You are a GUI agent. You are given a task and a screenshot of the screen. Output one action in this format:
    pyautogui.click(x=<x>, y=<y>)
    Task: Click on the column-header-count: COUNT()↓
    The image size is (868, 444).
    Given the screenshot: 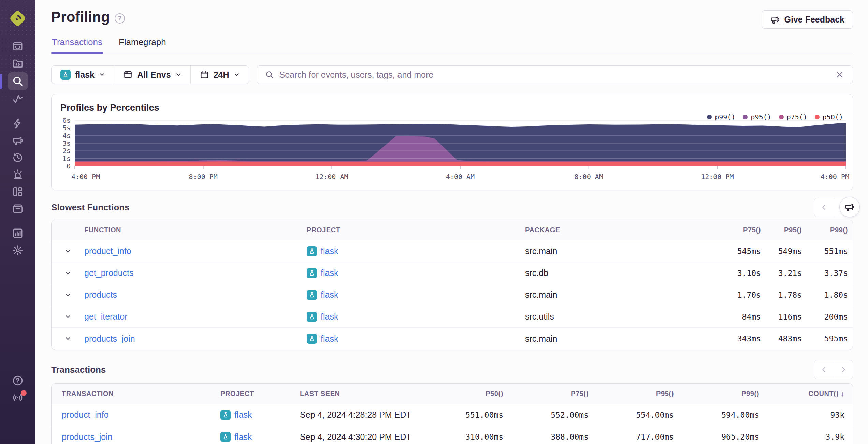 What is the action you would take?
    pyautogui.click(x=802, y=394)
    